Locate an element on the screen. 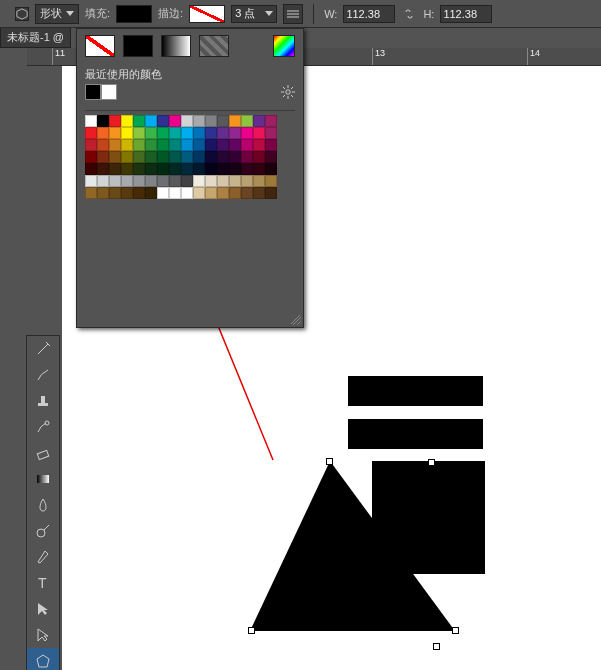 Image resolution: width=601 pixels, height=670 pixels. tool-preset-icon is located at coordinates (22, 14).